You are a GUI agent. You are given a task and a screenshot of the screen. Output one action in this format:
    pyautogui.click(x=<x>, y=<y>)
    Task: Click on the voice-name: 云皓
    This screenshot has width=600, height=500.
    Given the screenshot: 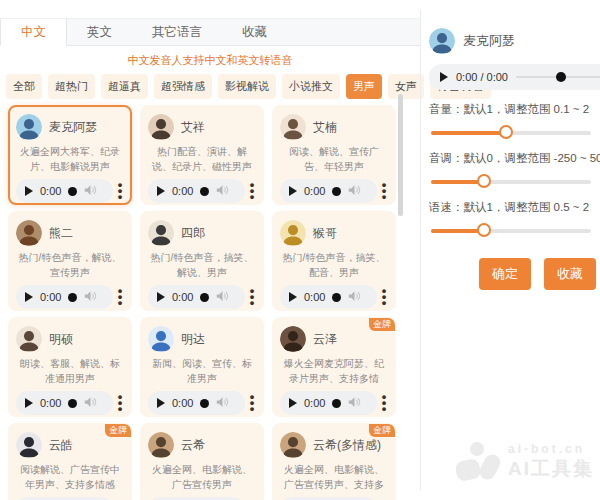 What is the action you would take?
    pyautogui.click(x=61, y=446)
    